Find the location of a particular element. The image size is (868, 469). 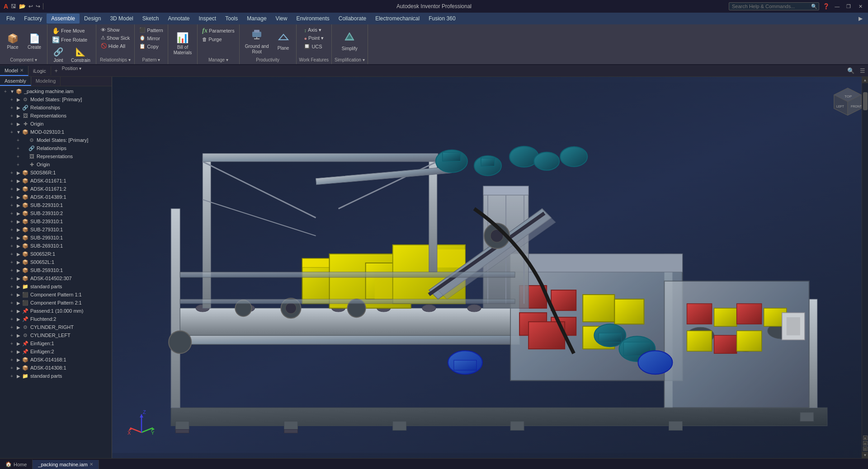

free-rotate-button: 🔄 Free Rotate is located at coordinates (70, 40).